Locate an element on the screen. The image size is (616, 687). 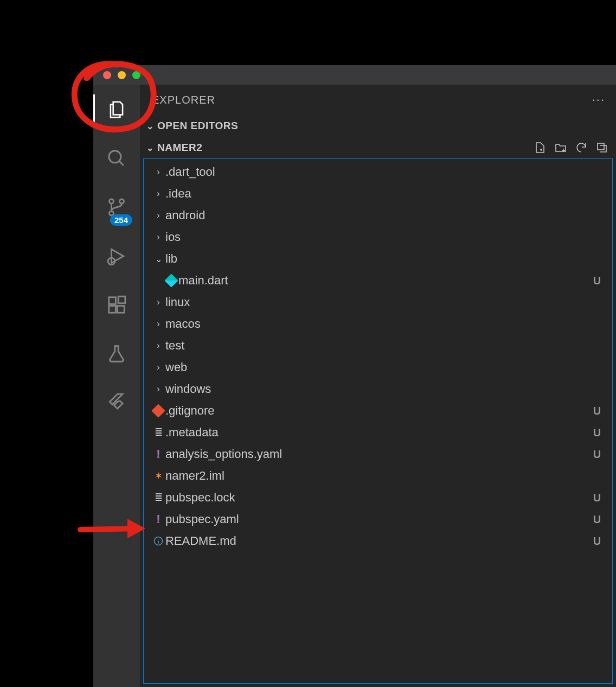
tree-item-label: main.dart is located at coordinates (384, 281).